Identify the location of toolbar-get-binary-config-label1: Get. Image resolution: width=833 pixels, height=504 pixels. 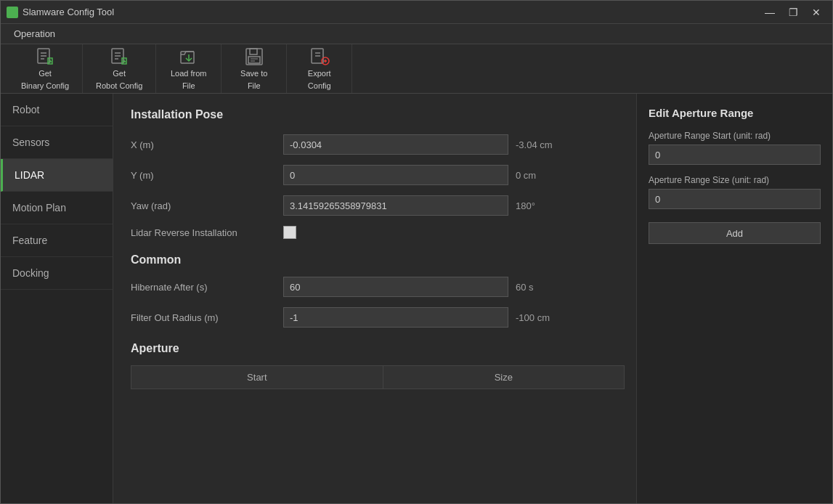
(45, 74).